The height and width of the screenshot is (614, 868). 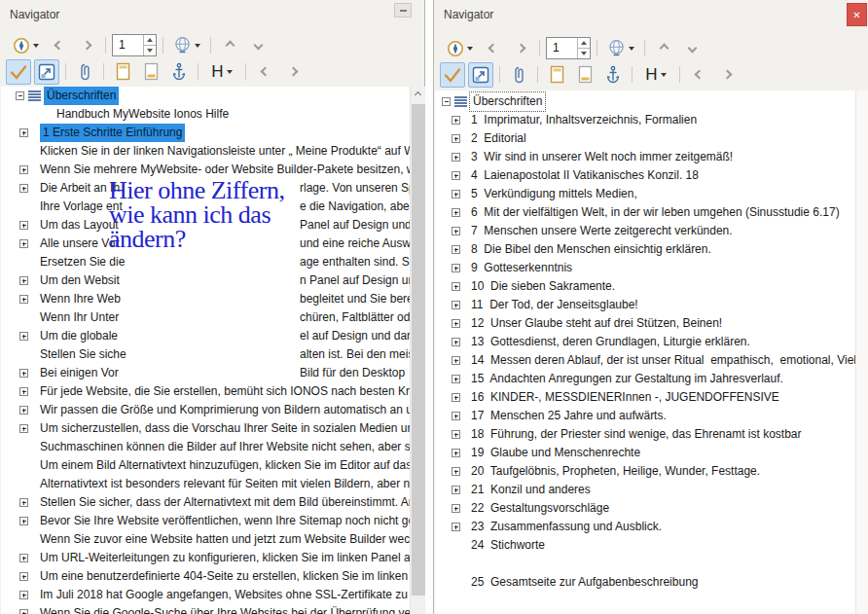 I want to click on tree-row: 16 KINDER-, MESSDIENERInnen -, JUGENDOFF…, so click(x=645, y=397).